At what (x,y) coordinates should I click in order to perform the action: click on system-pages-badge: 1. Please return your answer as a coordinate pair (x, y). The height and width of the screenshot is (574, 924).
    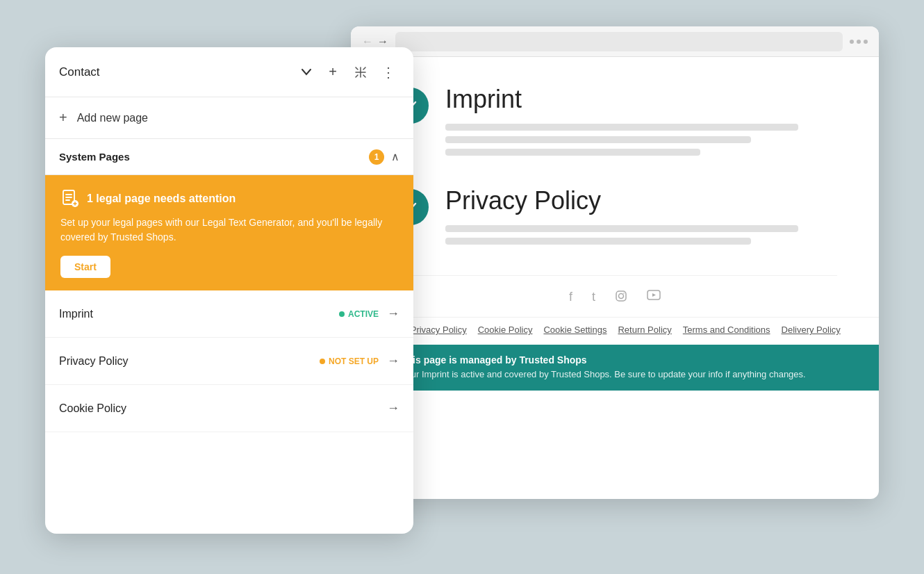
    Looking at the image, I should click on (377, 157).